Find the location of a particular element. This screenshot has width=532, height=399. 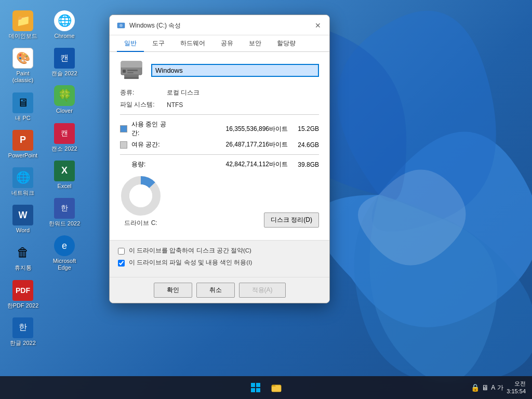

icon-label-excel: Excel is located at coordinates (64, 186).